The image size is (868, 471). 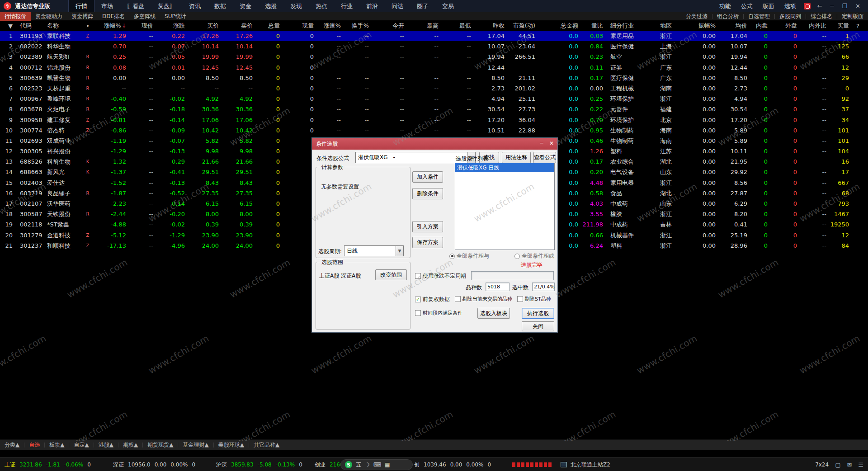 I want to click on column-header: 代码, so click(x=29, y=26).